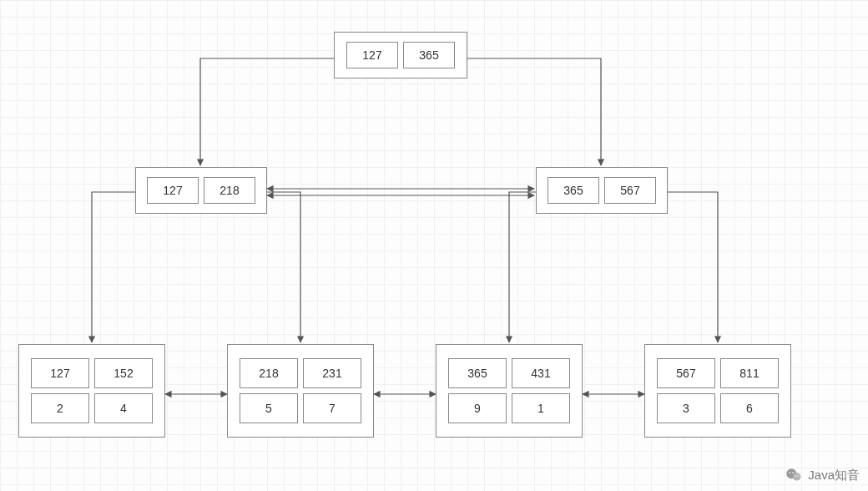 This screenshot has height=491, width=868. I want to click on leaf-3-top-1: 811, so click(749, 373).